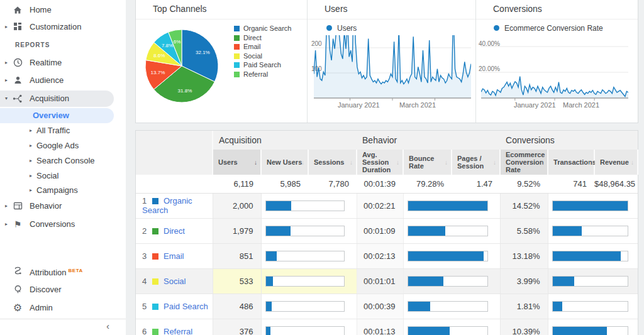 The width and height of the screenshot is (644, 335). Describe the element at coordinates (263, 65) in the screenshot. I see `legend-item: Paid Search` at that location.